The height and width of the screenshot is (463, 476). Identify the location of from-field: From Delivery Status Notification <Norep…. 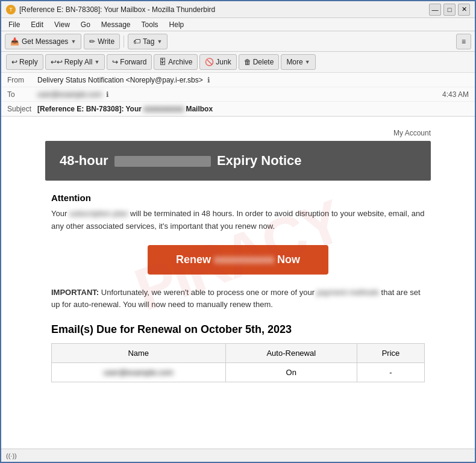
(238, 80).